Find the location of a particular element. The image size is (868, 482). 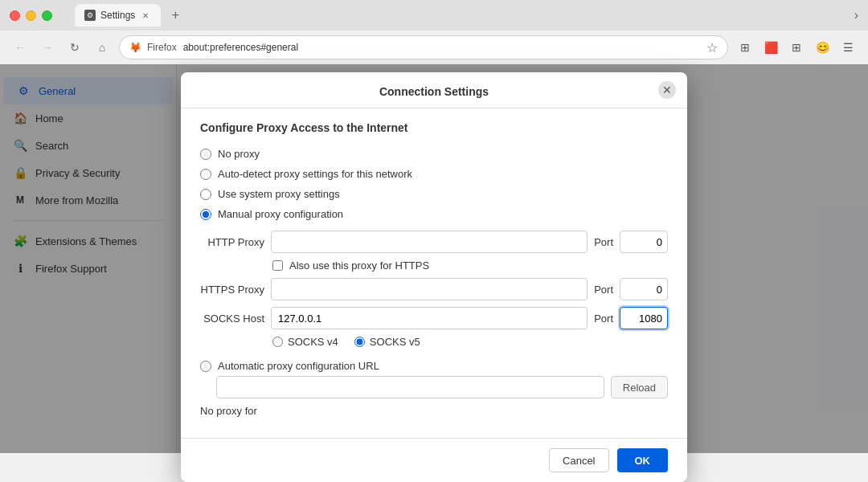

socks4-label: SOCKS v4 is located at coordinates (313, 342).